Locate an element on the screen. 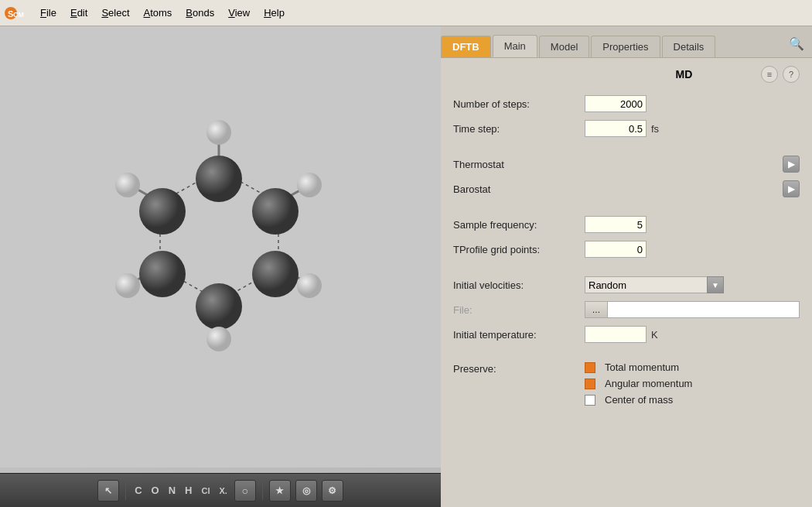 This screenshot has height=507, width=812. favorite-tool-button: ★ is located at coordinates (280, 491).